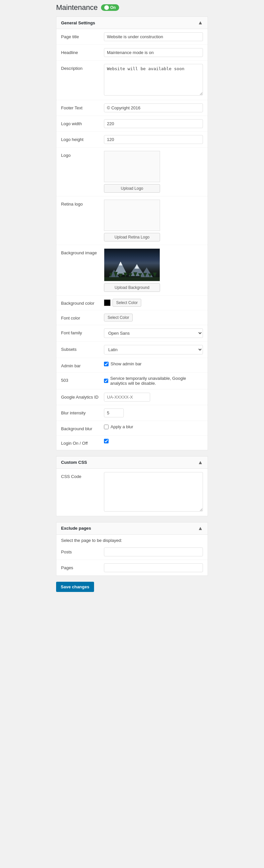 Image resolution: width=264 pixels, height=868 pixels. What do you see at coordinates (82, 412) in the screenshot?
I see `blur-intensity-label: Blur intensity` at bounding box center [82, 412].